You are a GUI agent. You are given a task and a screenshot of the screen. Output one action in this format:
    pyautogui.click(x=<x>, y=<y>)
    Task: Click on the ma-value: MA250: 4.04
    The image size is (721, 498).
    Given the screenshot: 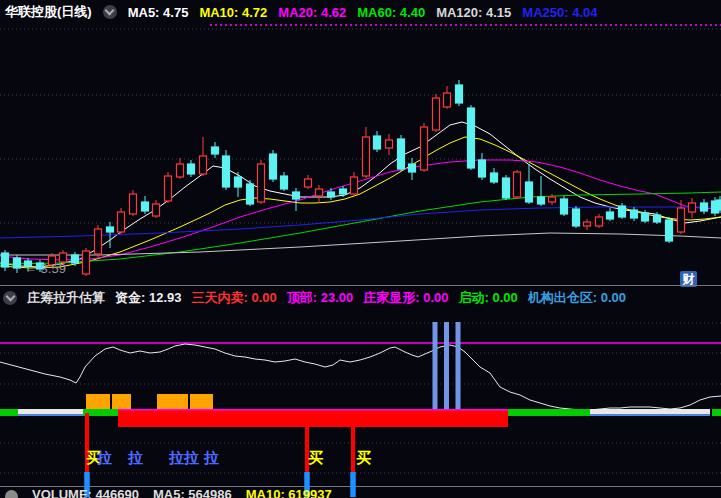 What is the action you would take?
    pyautogui.click(x=560, y=12)
    